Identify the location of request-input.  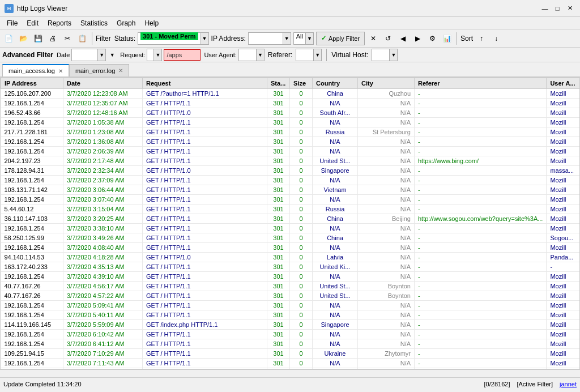
(182, 55).